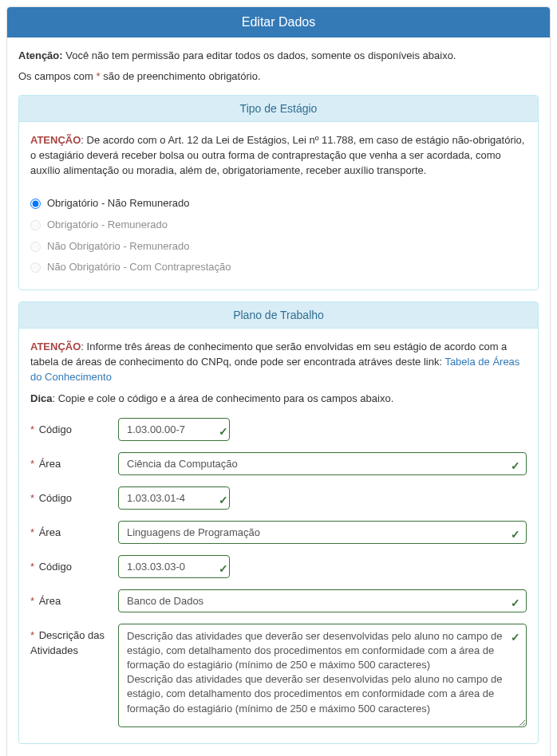 The height and width of the screenshot is (756, 557). What do you see at coordinates (278, 601) in the screenshot?
I see `row-area3: * Área ✓` at bounding box center [278, 601].